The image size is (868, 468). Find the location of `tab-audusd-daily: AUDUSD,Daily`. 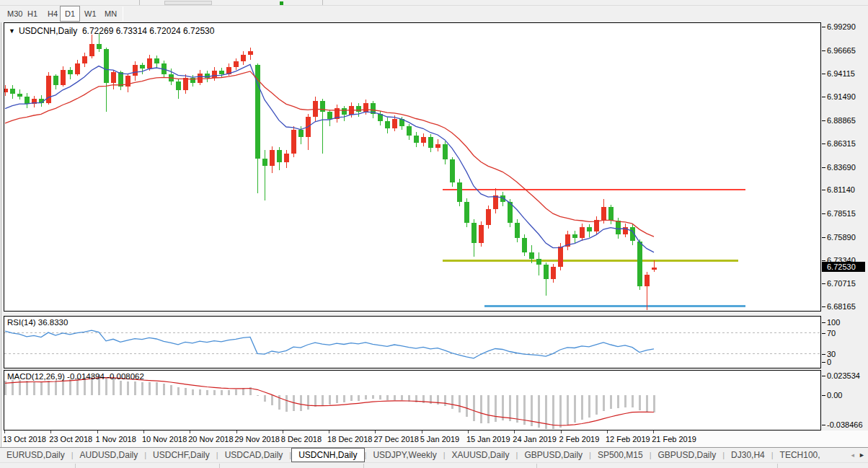

tab-audusd-daily: AUDUSD,Daily is located at coordinates (110, 455).